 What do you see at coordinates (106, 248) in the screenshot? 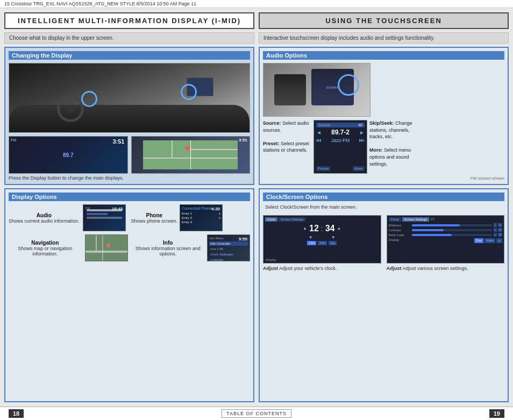
I see `nav-map-lines` at bounding box center [106, 248].